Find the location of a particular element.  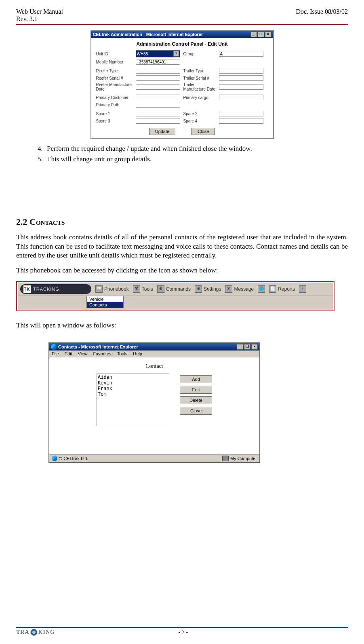

primary-path-input is located at coordinates (158, 105).